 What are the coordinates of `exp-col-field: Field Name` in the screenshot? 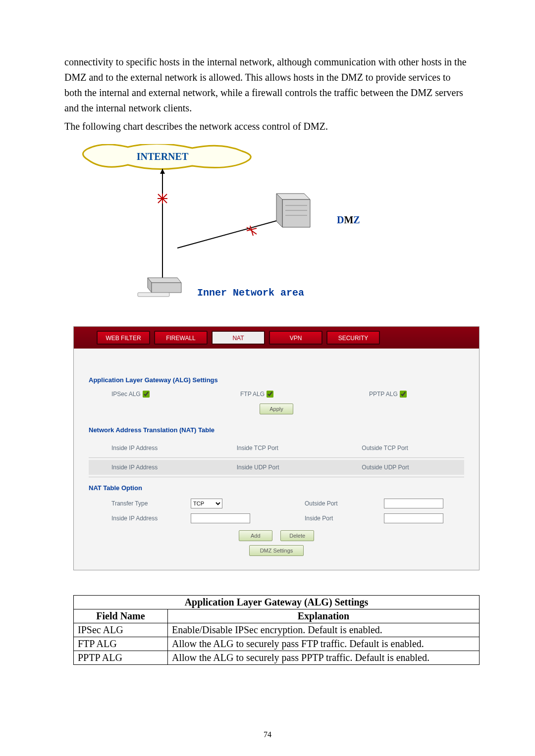 It's located at (121, 616).